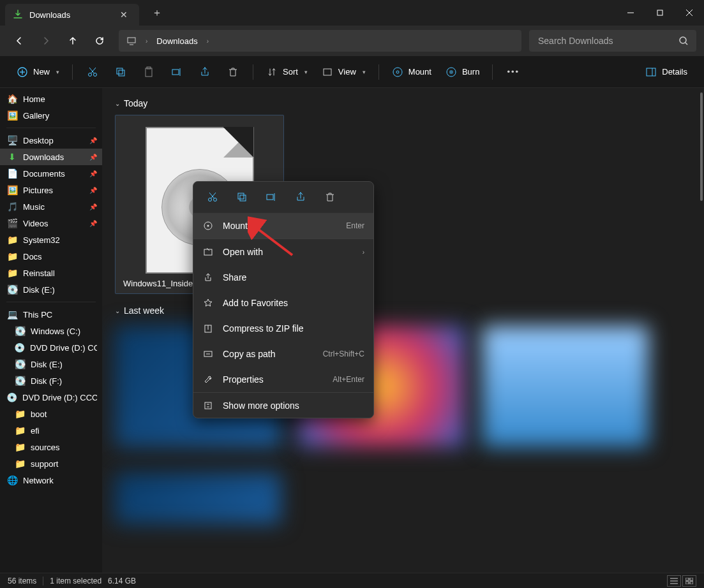 The image size is (704, 588). Describe the element at coordinates (51, 364) in the screenshot. I see `sidebar-item-diske2: 💽Disk (E:)` at that location.